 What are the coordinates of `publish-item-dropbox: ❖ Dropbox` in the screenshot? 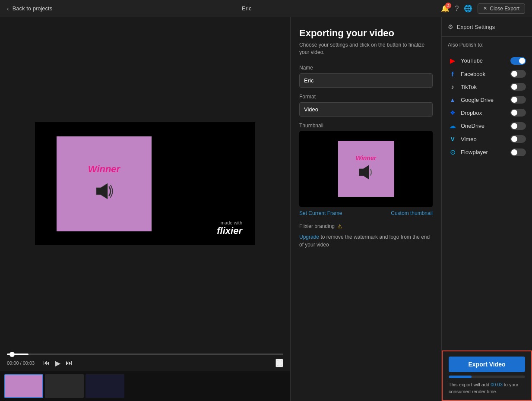 It's located at (487, 113).